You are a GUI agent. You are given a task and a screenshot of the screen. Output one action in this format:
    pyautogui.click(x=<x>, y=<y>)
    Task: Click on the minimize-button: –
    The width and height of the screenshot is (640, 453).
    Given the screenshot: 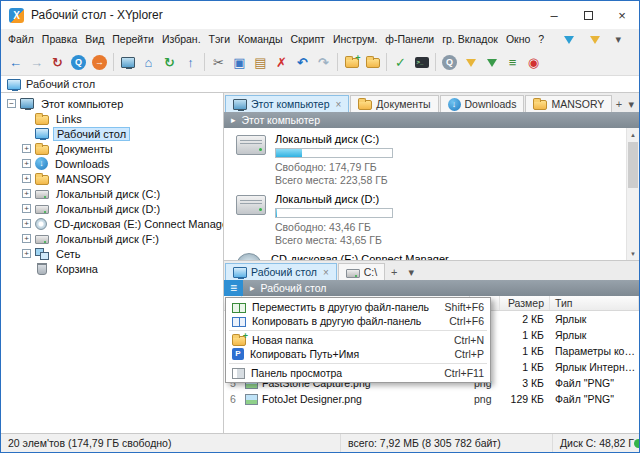 What is the action you would take?
    pyautogui.click(x=554, y=15)
    